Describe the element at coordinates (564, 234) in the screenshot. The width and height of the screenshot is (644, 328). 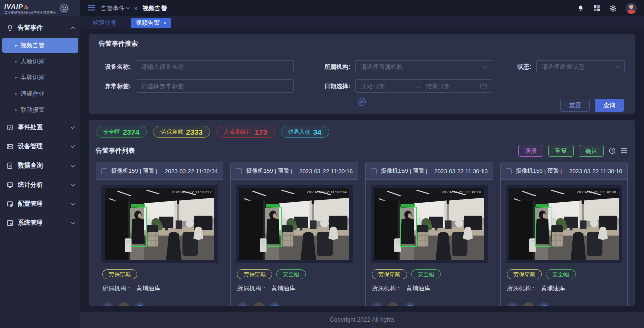
I see `alarm-card: 摄像机159 | 预警 | 2023-03-22 11:30:10` at that location.